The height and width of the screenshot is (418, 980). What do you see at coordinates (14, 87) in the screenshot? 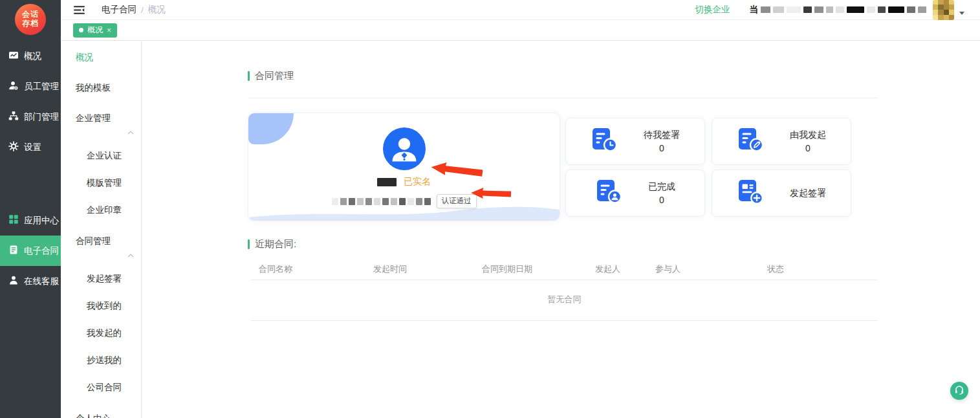
I see `employee-icon` at bounding box center [14, 87].